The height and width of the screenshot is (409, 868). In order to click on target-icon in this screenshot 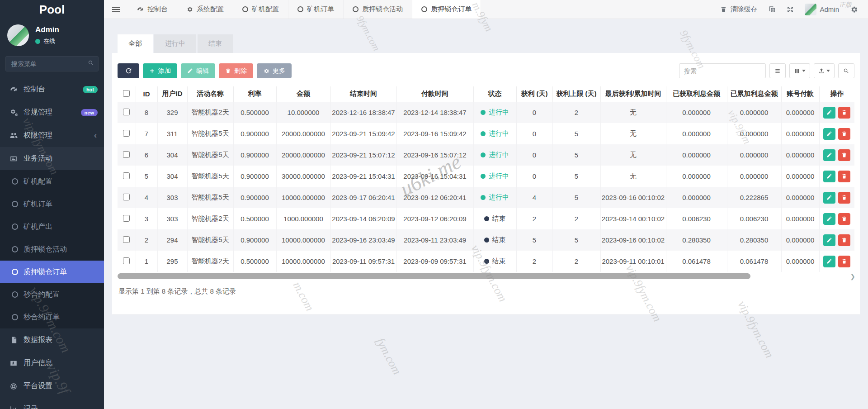, I will do `click(14, 386)`.